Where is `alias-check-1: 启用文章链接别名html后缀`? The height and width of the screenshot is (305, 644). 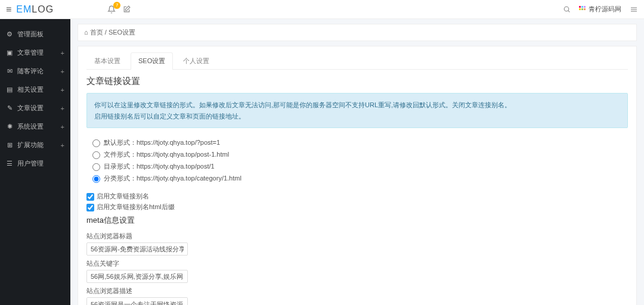 alias-check-1: 启用文章链接别名html后缀 is located at coordinates (357, 207).